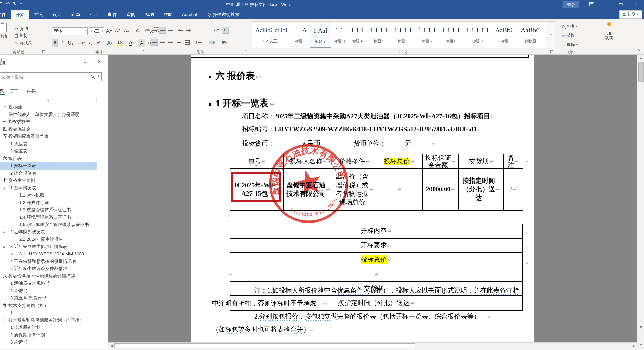 The width and height of the screenshot is (644, 350). What do you see at coordinates (55, 43) in the screenshot?
I see `bold-button: B` at bounding box center [55, 43].